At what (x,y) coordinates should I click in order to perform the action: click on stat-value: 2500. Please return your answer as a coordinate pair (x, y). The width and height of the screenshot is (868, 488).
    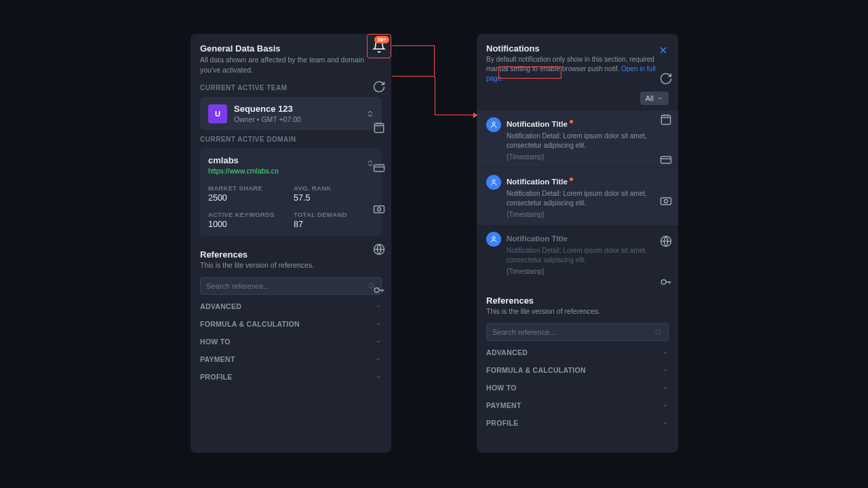
    Looking at the image, I should click on (248, 198).